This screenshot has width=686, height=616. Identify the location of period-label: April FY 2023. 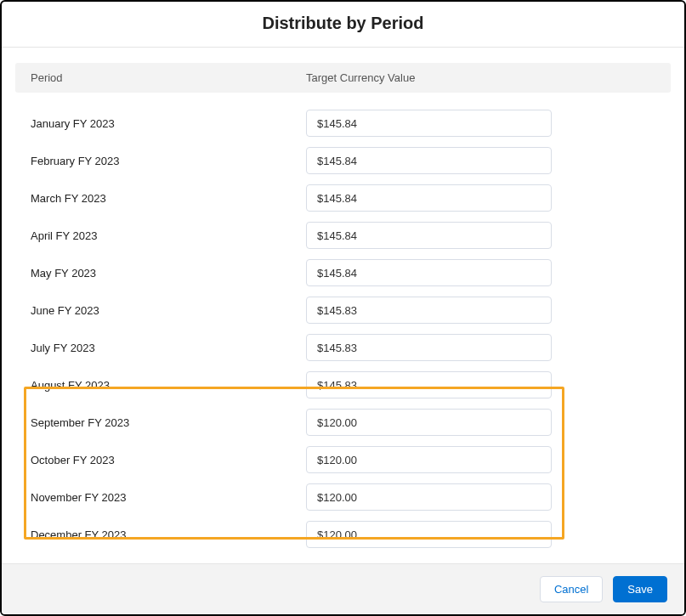
(168, 236).